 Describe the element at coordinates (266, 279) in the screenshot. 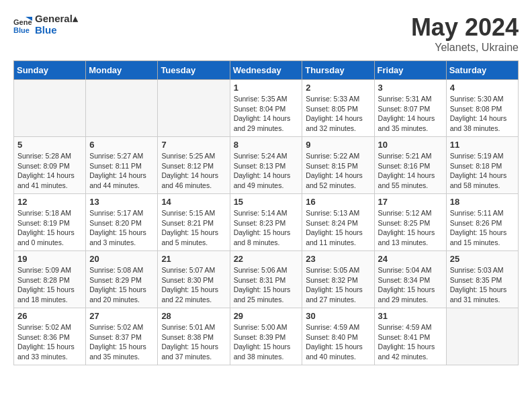

I see `week-row-4: 19Sunrise: 5:09 AM Sunset: 8:28 PM Dayli…` at that location.